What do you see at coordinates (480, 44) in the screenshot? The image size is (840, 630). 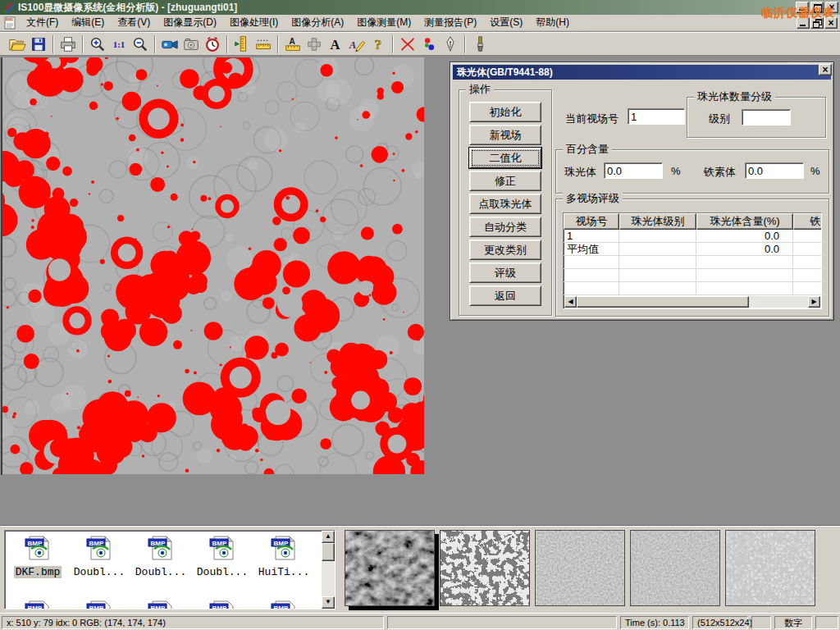 I see `brush-tool-button` at bounding box center [480, 44].